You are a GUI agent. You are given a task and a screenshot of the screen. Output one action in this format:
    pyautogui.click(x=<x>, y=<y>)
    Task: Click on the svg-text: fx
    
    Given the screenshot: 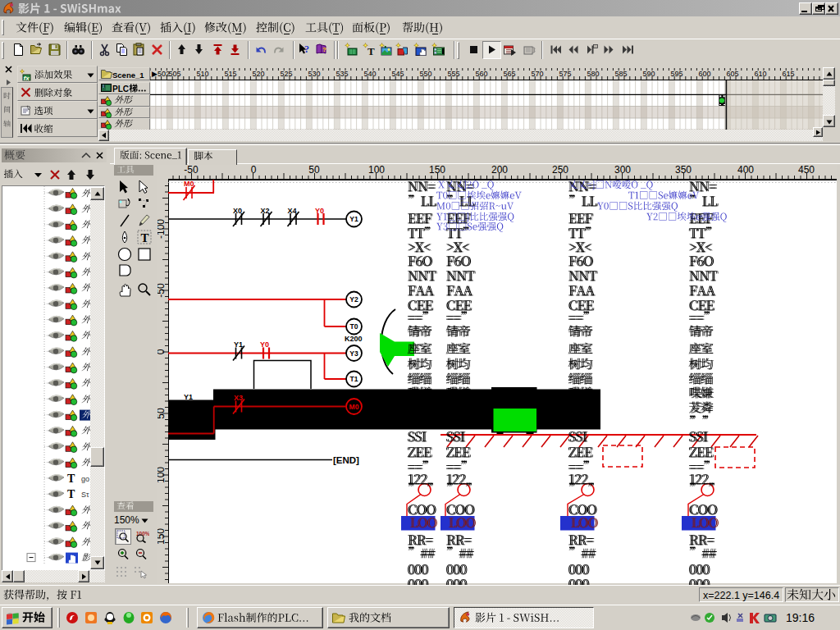 What is the action you would take?
    pyautogui.click(x=27, y=79)
    